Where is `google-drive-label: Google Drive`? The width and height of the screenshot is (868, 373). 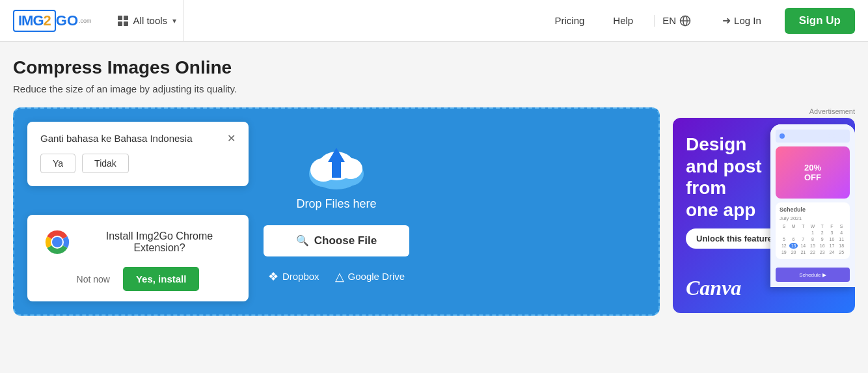 google-drive-label: Google Drive is located at coordinates (377, 276).